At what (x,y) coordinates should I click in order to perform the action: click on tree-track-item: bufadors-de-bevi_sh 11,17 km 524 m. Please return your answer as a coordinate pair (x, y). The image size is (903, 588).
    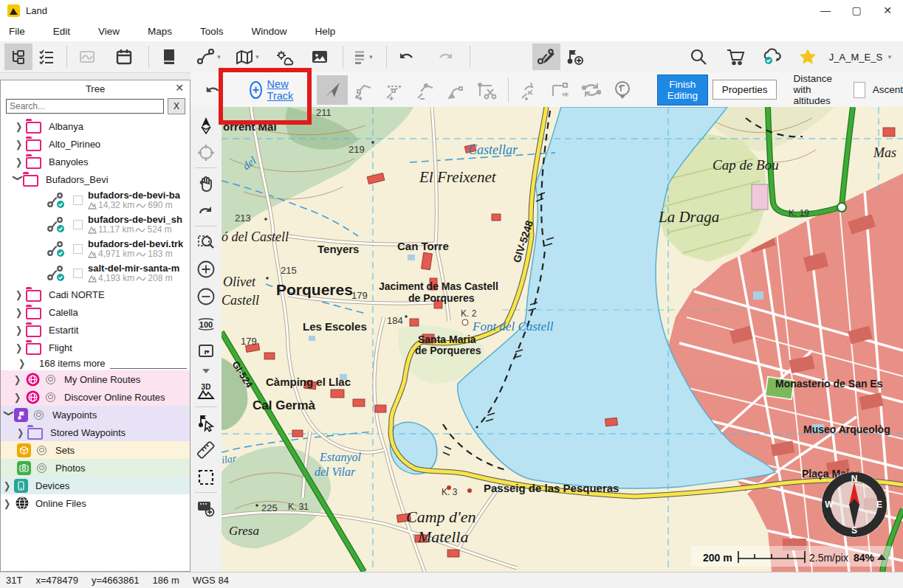
    Looking at the image, I should click on (95, 224).